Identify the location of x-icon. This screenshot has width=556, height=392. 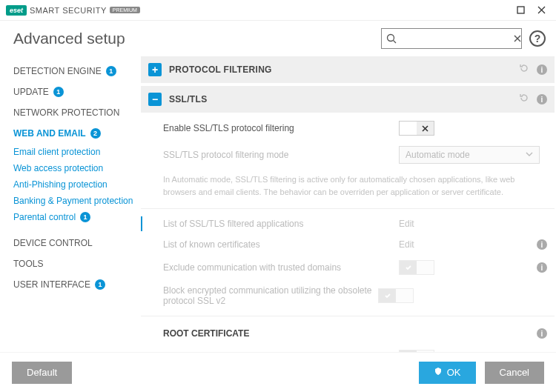
(426, 128).